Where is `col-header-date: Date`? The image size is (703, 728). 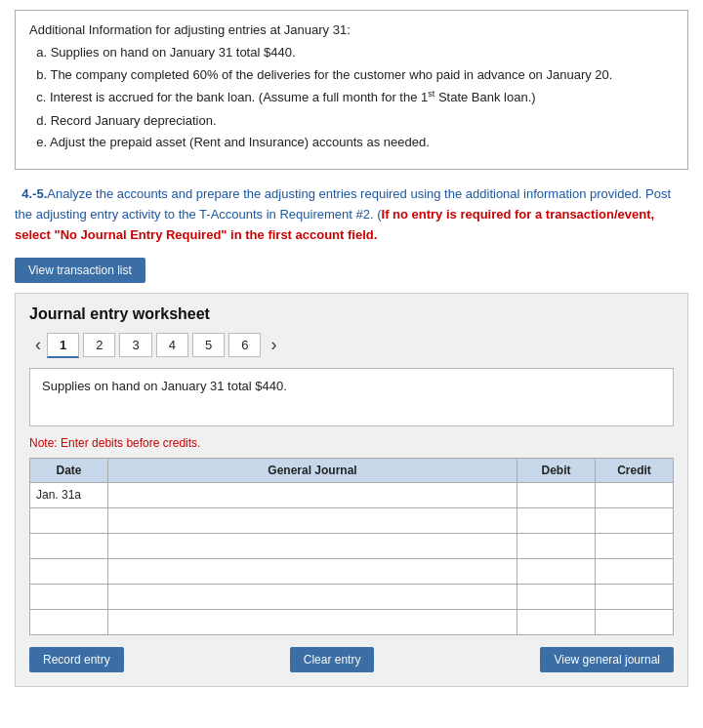
col-header-date: Date is located at coordinates (69, 470).